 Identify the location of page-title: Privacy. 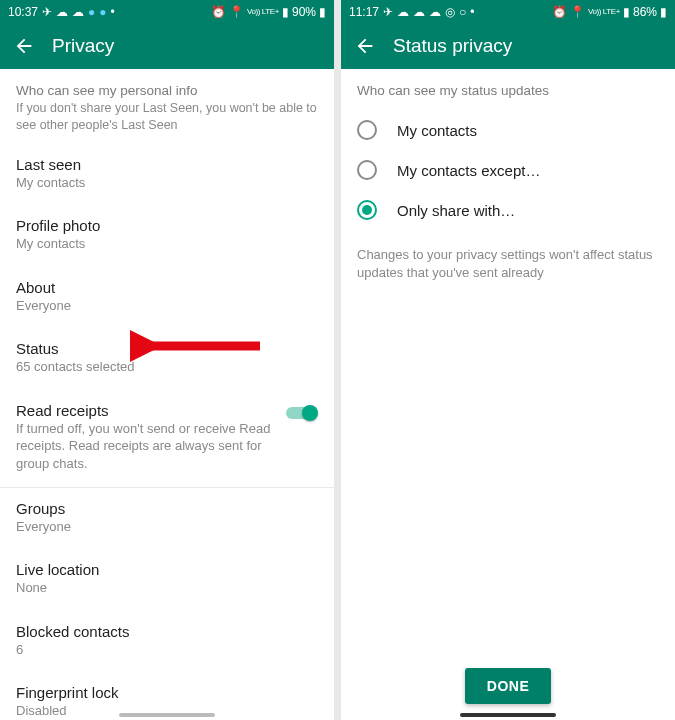
(83, 46).